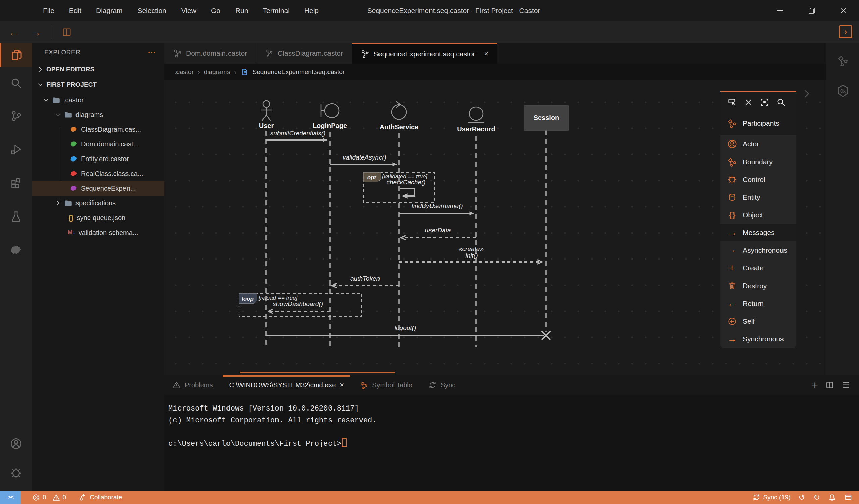  I want to click on split-panel-icon, so click(830, 385).